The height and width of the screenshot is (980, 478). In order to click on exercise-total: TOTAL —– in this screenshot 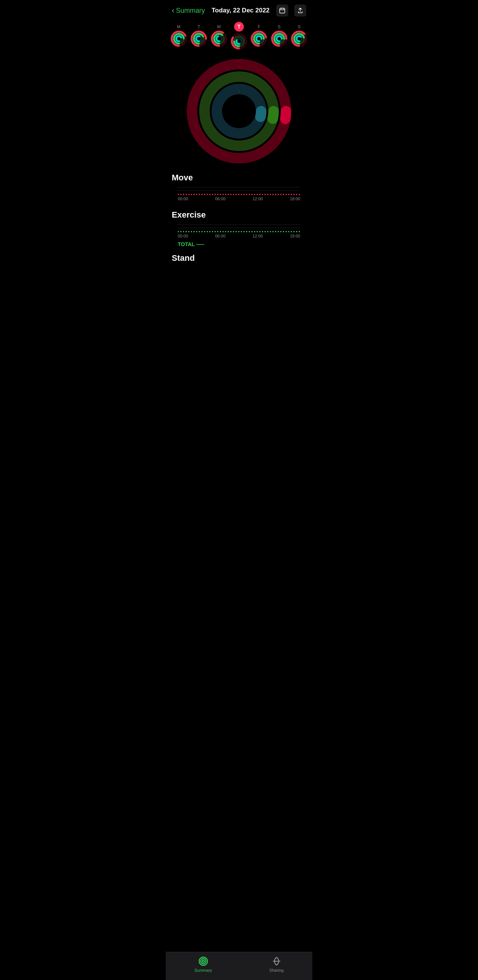, I will do `click(239, 244)`.